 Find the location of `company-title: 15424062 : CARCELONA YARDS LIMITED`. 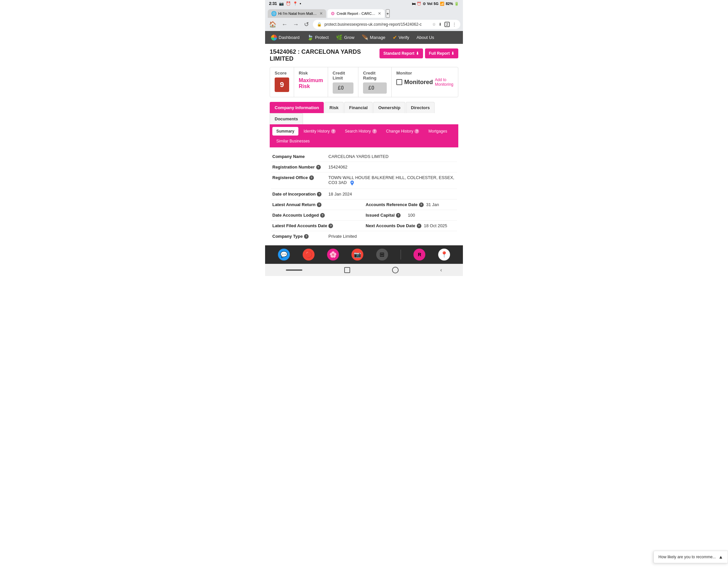

company-title: 15424062 : CARCELONA YARDS LIMITED is located at coordinates (323, 55).